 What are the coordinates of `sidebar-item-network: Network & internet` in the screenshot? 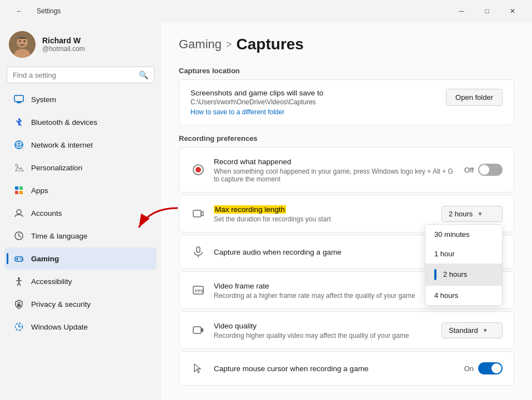 It's located at (81, 145).